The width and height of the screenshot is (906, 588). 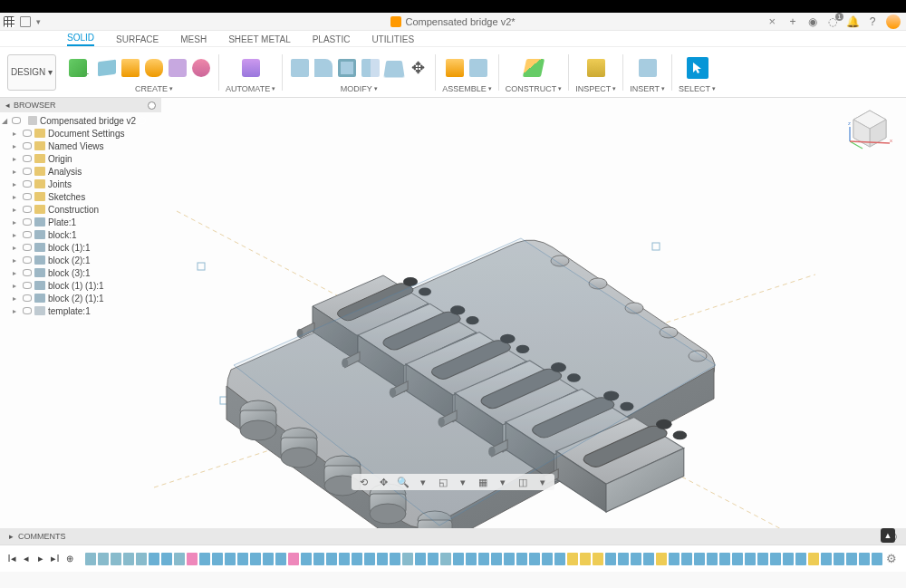 I want to click on ribbon-tab-utilities: UTILITIES, so click(x=393, y=40).